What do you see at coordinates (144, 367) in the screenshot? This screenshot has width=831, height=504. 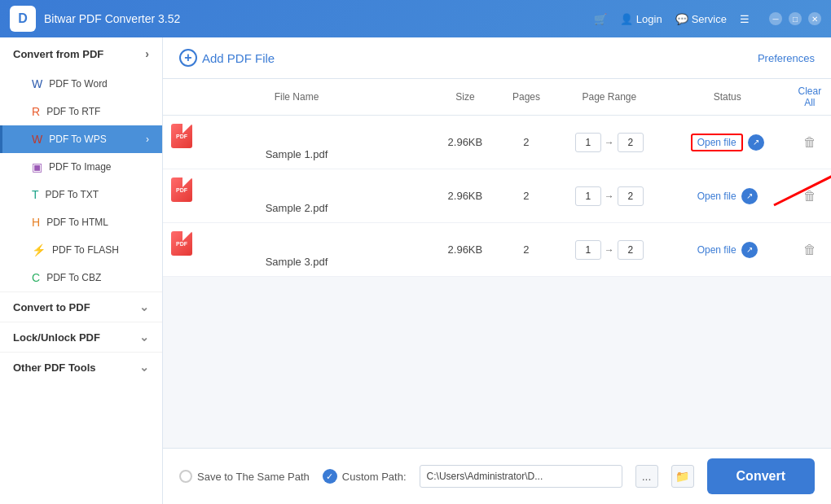 I see `chevron-down-icon-3: ⌄` at bounding box center [144, 367].